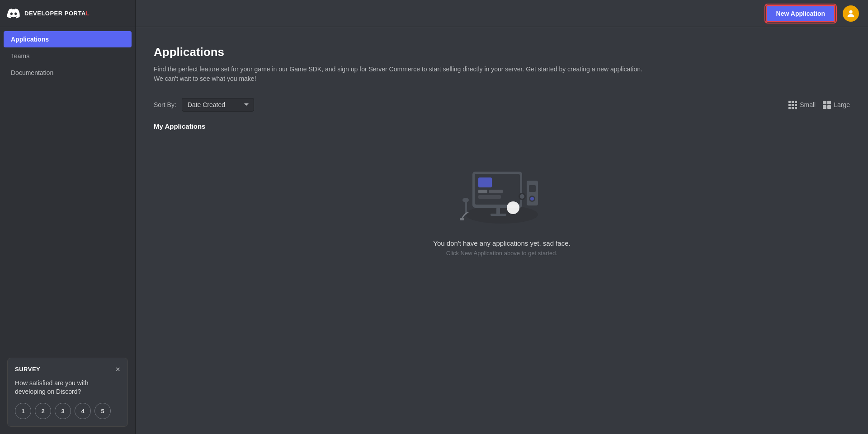  What do you see at coordinates (851, 14) in the screenshot?
I see `user-avatar` at bounding box center [851, 14].